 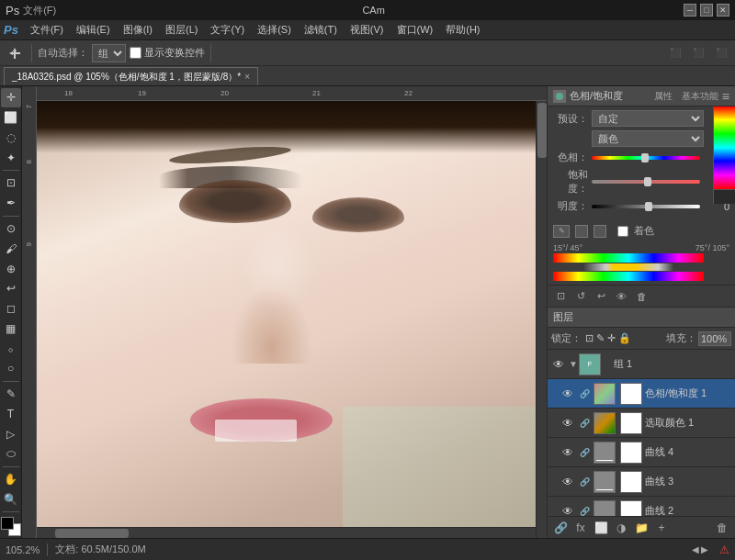 What do you see at coordinates (584, 423) in the screenshot?
I see `layer-link-selective1: 🔗` at bounding box center [584, 423].